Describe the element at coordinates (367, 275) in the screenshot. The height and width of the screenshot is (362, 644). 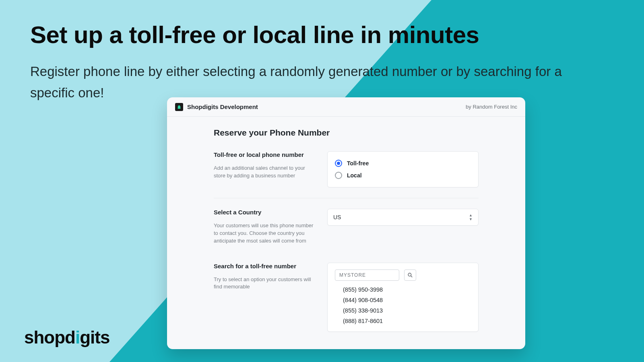
I see `search-input` at that location.